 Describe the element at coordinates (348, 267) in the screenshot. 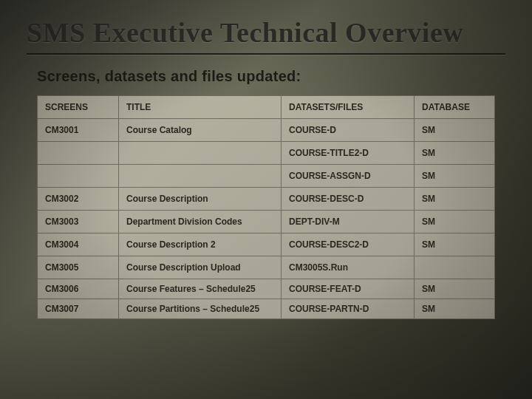

I see `cell-dataset: CM3005S.Run` at that location.